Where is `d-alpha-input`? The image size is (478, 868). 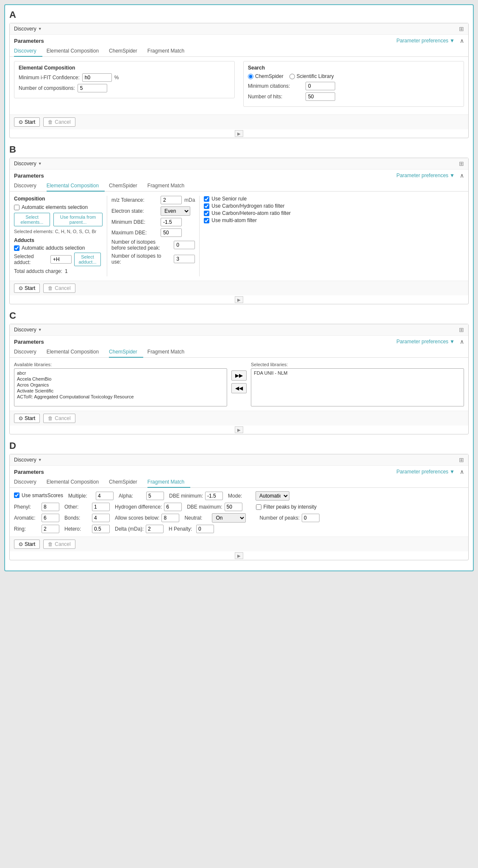
d-alpha-input is located at coordinates (155, 496).